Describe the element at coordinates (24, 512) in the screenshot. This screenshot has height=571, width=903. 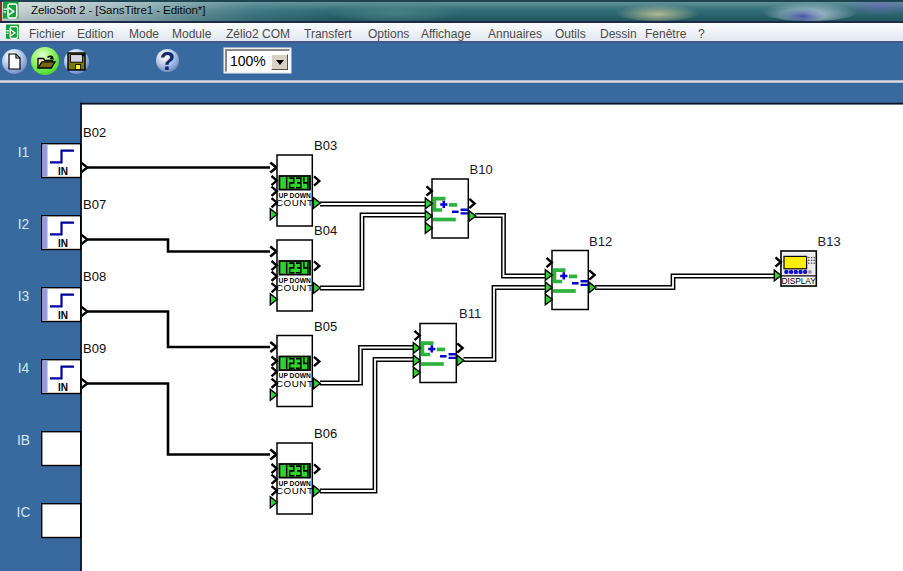
I see `svg-text: IC` at that location.